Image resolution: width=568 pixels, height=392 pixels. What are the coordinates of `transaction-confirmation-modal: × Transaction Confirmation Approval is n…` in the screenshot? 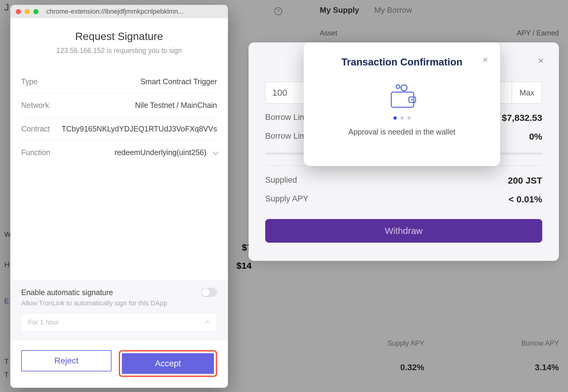 It's located at (402, 104).